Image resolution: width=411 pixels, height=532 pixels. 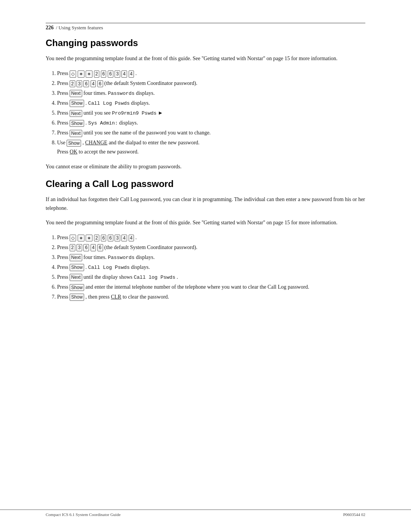 What do you see at coordinates (49, 28) in the screenshot?
I see `page-number: 226` at bounding box center [49, 28].